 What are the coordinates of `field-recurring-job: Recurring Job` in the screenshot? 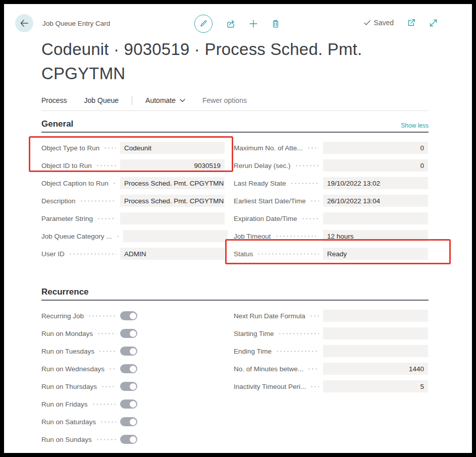 It's located at (133, 316).